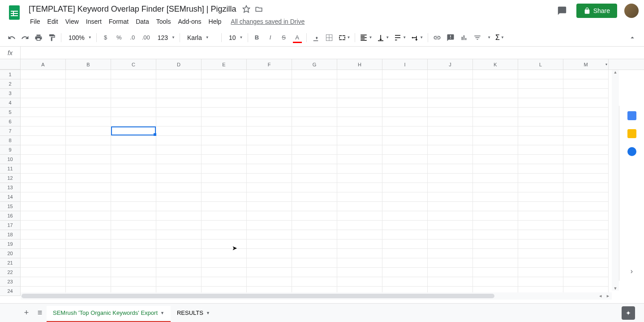 The height and width of the screenshot is (322, 644). What do you see at coordinates (189, 22) in the screenshot?
I see `menu-addons: Add-ons` at bounding box center [189, 22].